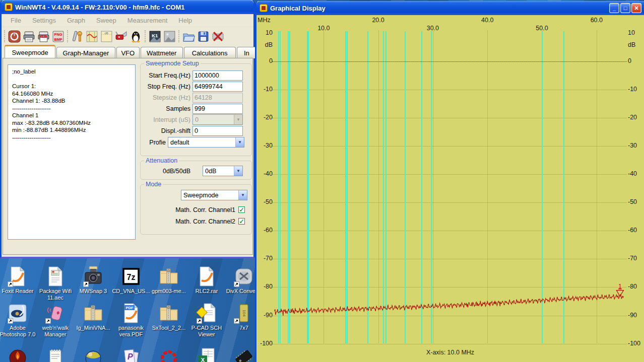 Image resolution: width=644 pixels, height=362 pixels. What do you see at coordinates (130, 356) in the screenshot?
I see `svg-text: P` at bounding box center [130, 356].